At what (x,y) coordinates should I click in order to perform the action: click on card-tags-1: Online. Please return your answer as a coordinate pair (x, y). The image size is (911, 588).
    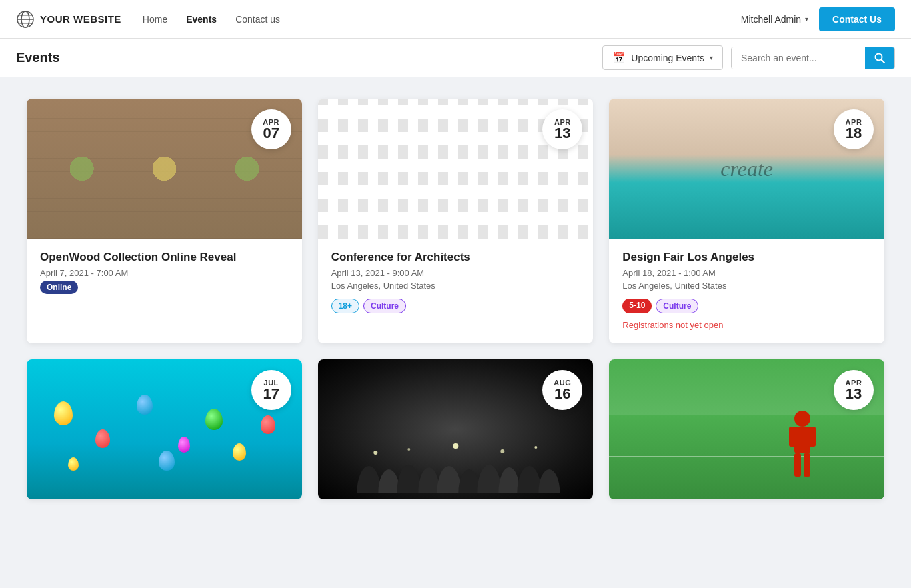
    Looking at the image, I should click on (164, 287).